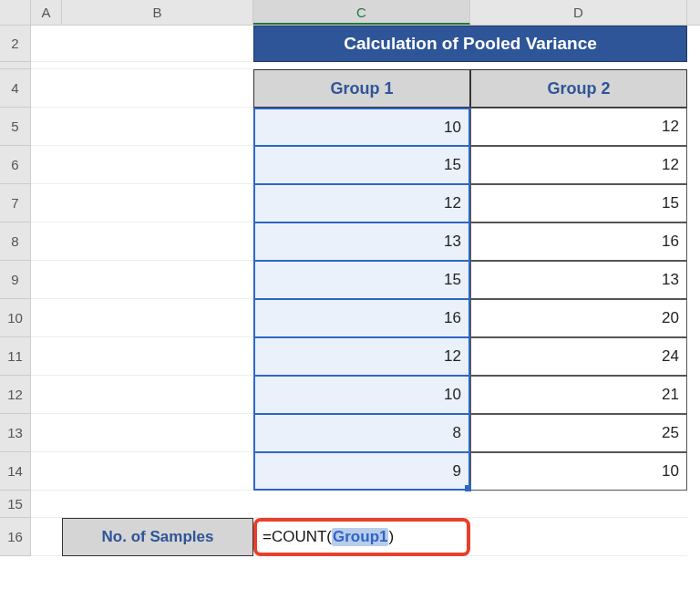 This screenshot has height=610, width=700. What do you see at coordinates (362, 318) in the screenshot?
I see `cell-C10: 16` at bounding box center [362, 318].